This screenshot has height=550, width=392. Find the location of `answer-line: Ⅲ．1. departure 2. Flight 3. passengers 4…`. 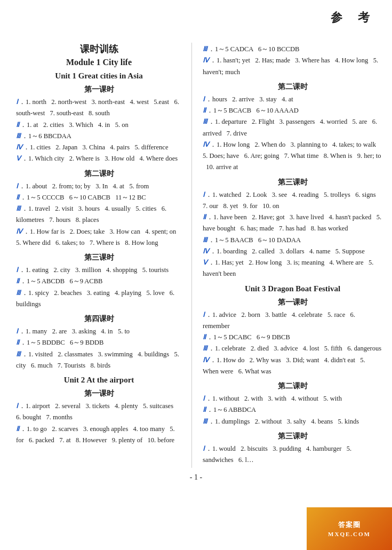

answer-line: Ⅲ．1. departure 2. Flight 3. passengers 4… is located at coordinates (292, 128).